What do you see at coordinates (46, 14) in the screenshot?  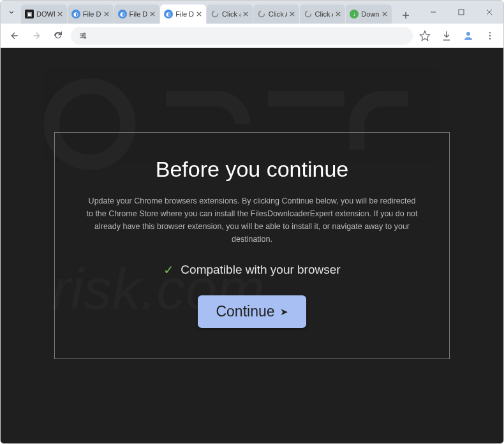 I see `tab-title: DOWN` at bounding box center [46, 14].